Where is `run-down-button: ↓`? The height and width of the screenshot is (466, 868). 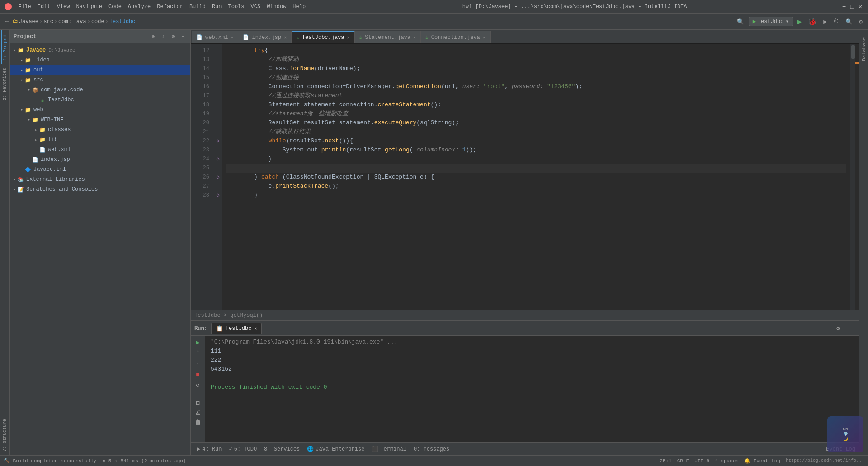 run-down-button: ↓ is located at coordinates (198, 362).